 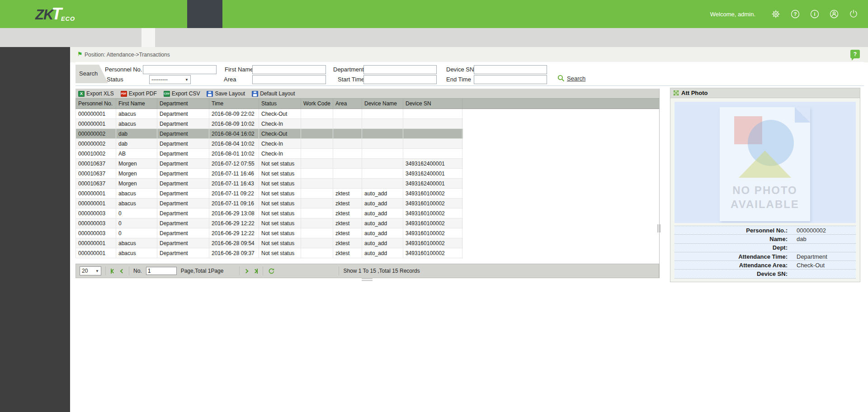 What do you see at coordinates (234, 184) in the screenshot?
I see `table-cell: 2016-07-11 16:43` at bounding box center [234, 184].